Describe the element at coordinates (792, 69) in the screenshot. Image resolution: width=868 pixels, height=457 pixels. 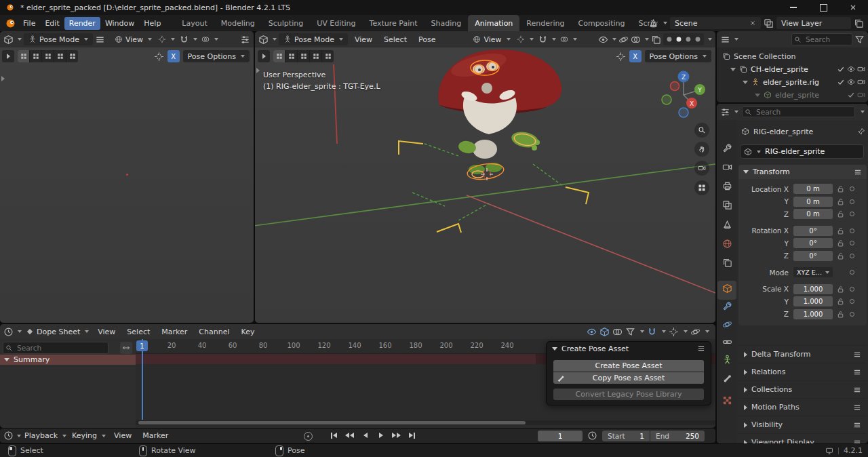
I see `outliner-row-ch-elder-sprite: CH-elder_sprite` at that location.